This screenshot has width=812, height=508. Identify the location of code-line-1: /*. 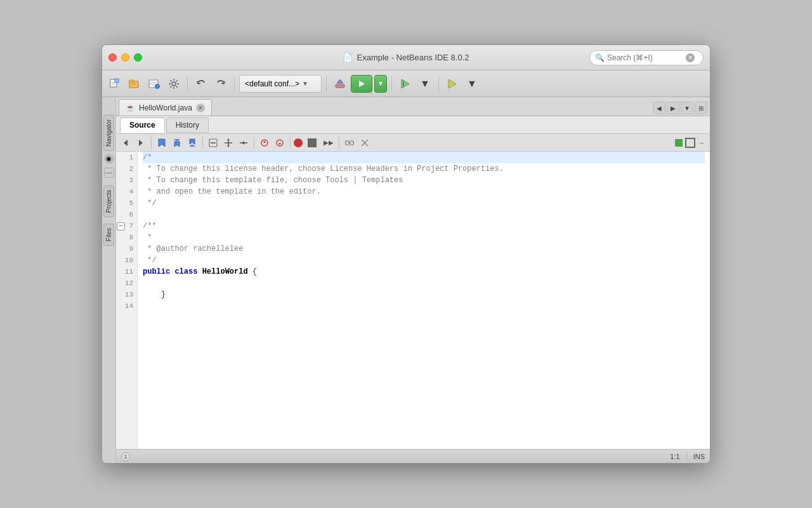
(424, 157).